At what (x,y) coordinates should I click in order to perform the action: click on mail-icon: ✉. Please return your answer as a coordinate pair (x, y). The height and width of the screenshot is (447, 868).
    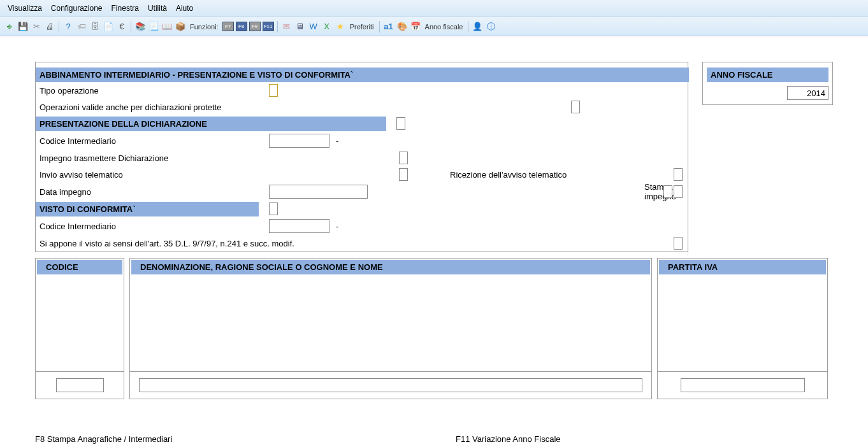
    Looking at the image, I should click on (287, 27).